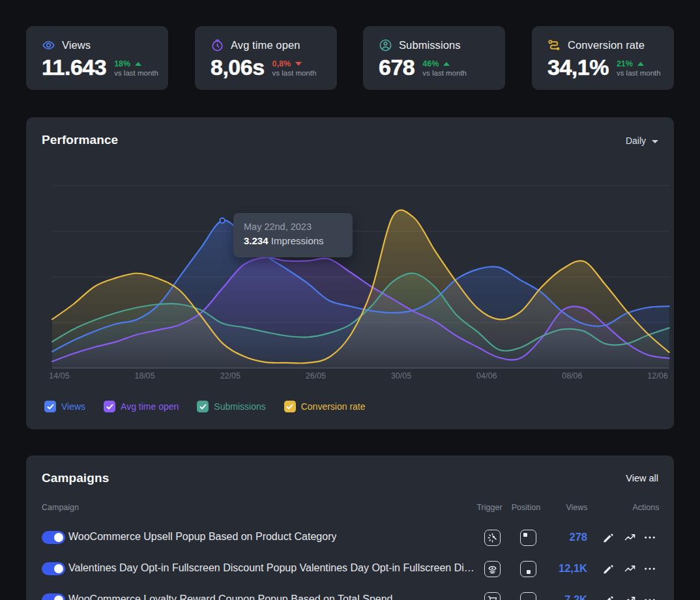 The width and height of the screenshot is (700, 600). What do you see at coordinates (231, 597) in the screenshot?
I see `campaign-name: WooCommerce Loyalty Reward Coupon Popup …` at bounding box center [231, 597].